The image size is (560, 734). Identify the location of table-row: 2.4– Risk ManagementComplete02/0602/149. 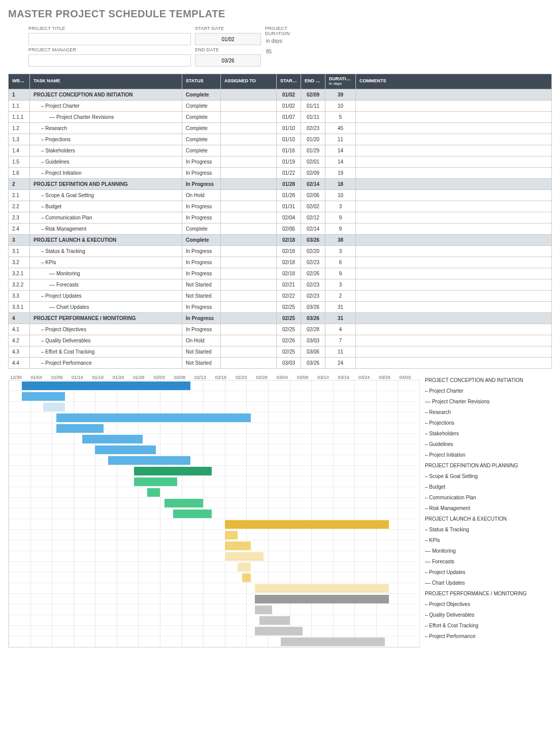
(280, 229).